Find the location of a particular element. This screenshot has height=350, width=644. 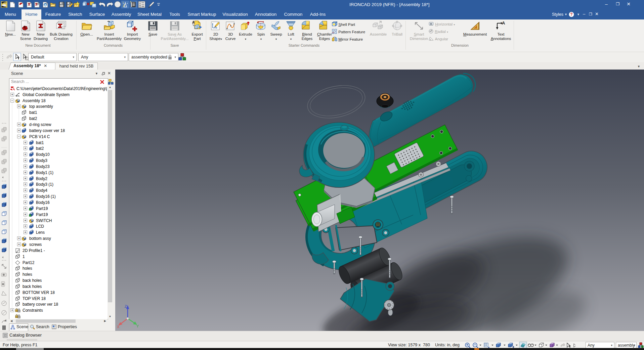

svg-text: Y is located at coordinates (138, 326).